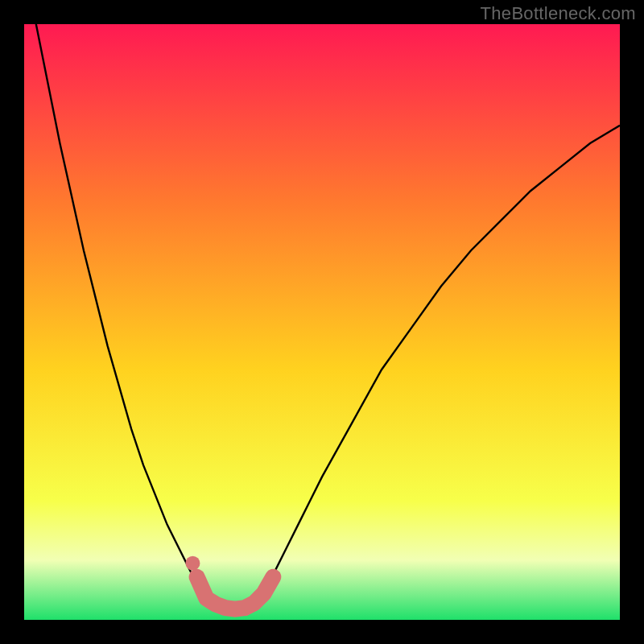  I want to click on marker-lone-dot, so click(192, 564).